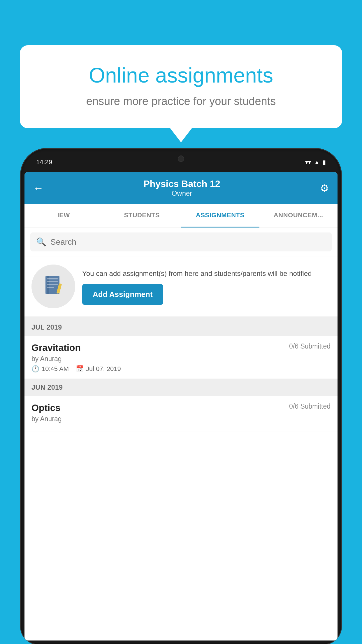 The height and width of the screenshot is (644, 362). What do you see at coordinates (181, 87) in the screenshot?
I see `speech-bubble-container: Online assignments ensure more practice …` at bounding box center [181, 87].